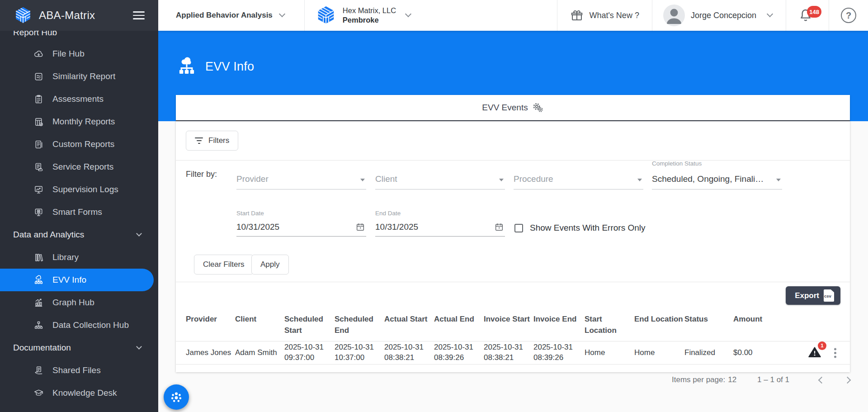  Describe the element at coordinates (513, 108) in the screenshot. I see `tab-evv-events: EVV Events` at that location.